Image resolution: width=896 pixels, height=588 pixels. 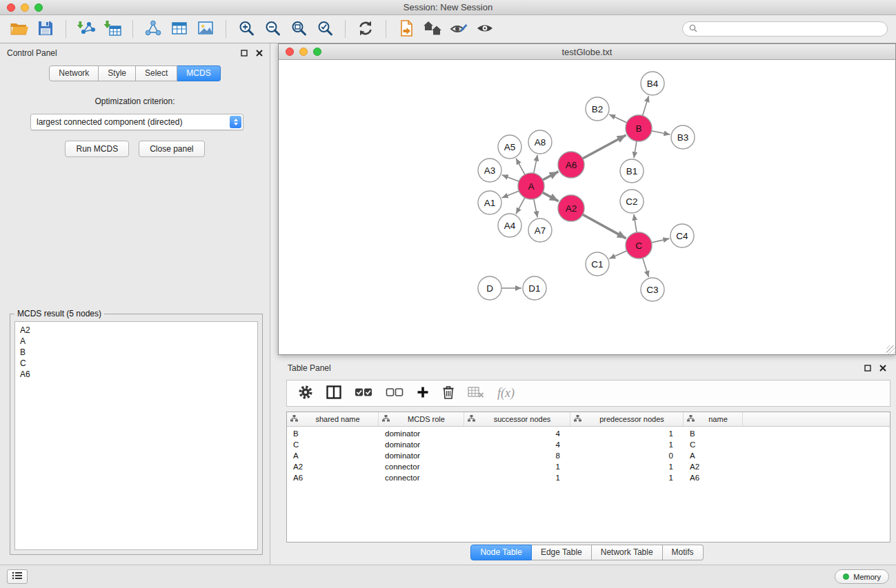 What do you see at coordinates (535, 288) in the screenshot?
I see `graph-node-D1: D1` at bounding box center [535, 288].